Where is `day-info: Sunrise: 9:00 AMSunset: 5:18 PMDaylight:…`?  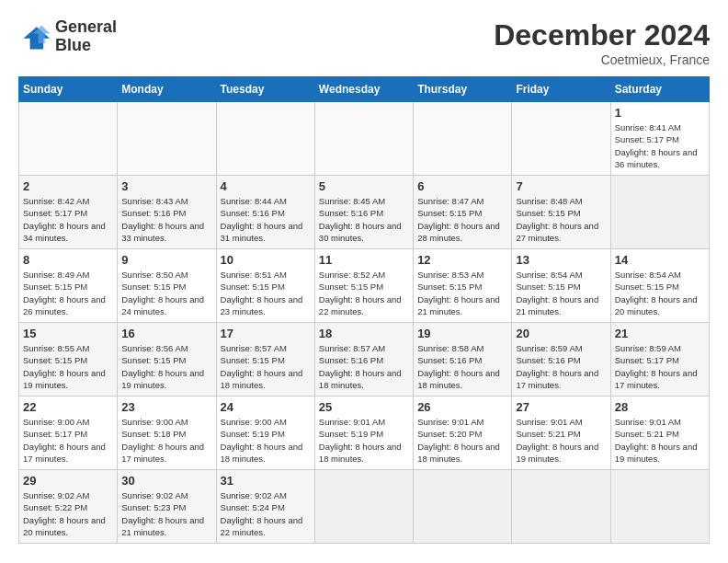 day-info: Sunrise: 9:00 AMSunset: 5:18 PMDaylight:… is located at coordinates (166, 440).